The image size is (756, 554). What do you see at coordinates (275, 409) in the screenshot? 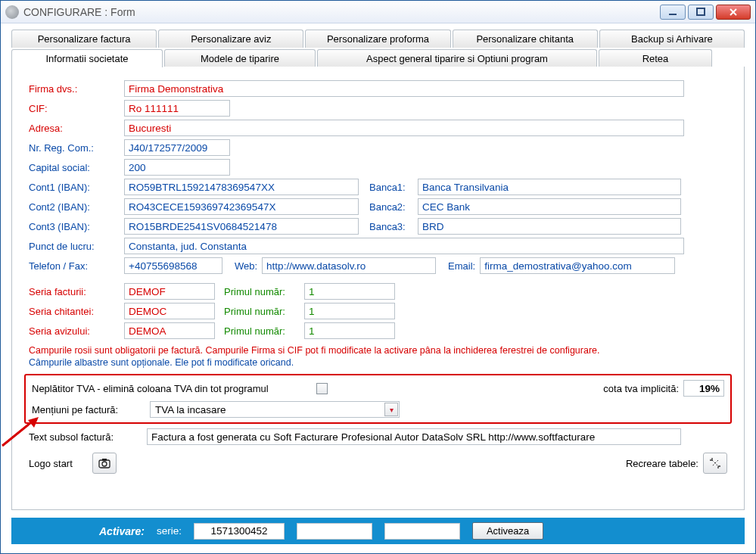
I see `mentiuni-select: TVA la incasare ▾` at bounding box center [275, 409].